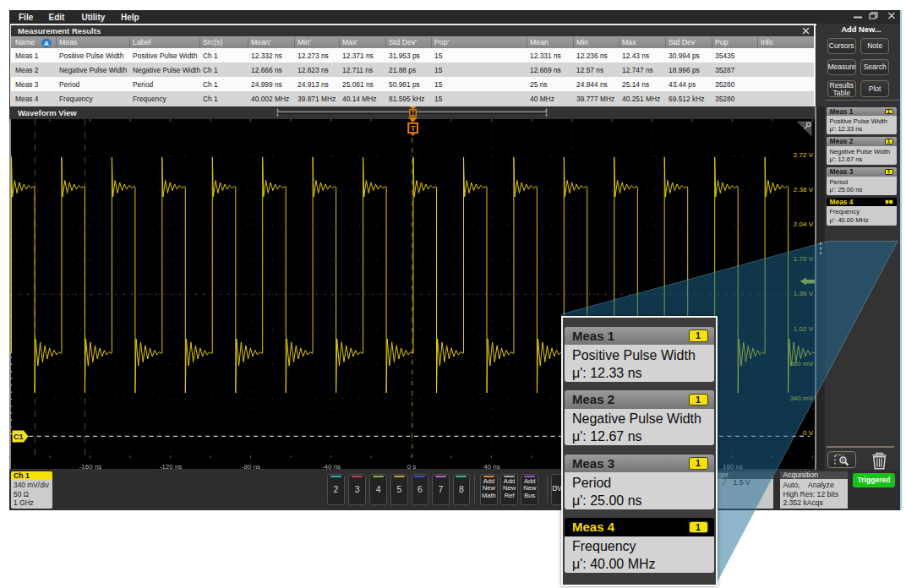 This screenshot has height=588, width=906. I want to click on svg-text: C1, so click(19, 437).